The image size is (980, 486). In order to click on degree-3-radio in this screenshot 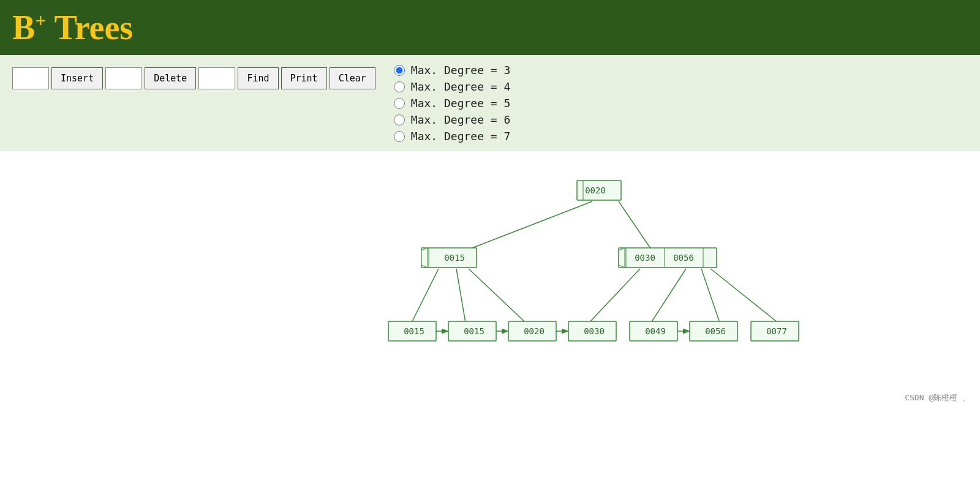, I will do `click(399, 70)`.